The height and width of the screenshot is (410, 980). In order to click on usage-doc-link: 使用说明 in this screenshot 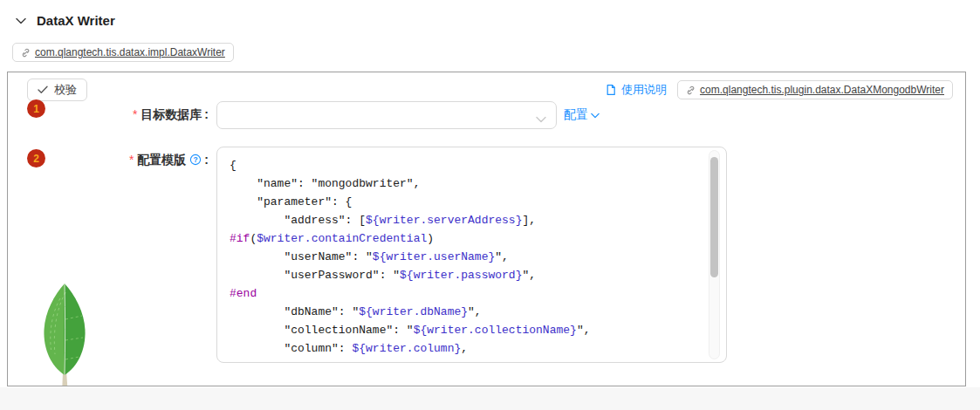, I will do `click(635, 90)`.